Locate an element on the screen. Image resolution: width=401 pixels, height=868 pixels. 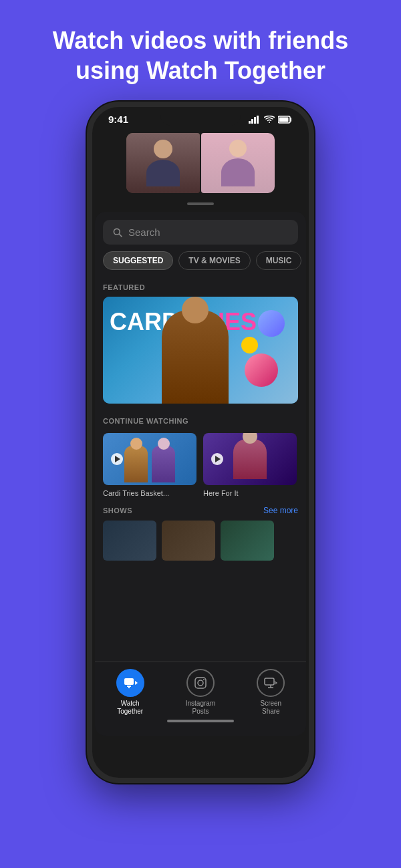
status-time: 9:41 is located at coordinates (118, 119).